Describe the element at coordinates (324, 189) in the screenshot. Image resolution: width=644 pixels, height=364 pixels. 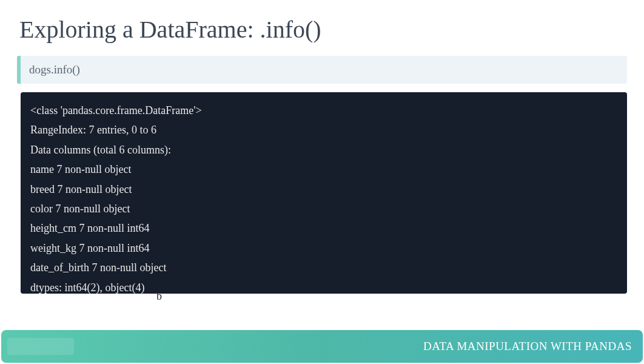
I see `output-line: breed 7 non-null object` at that location.